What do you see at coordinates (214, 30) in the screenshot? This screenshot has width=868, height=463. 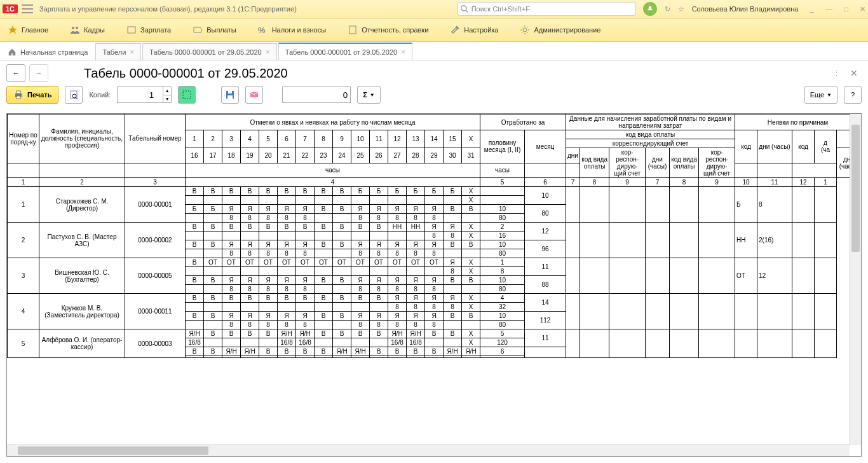 I see `menu-payments: Выплаты` at bounding box center [214, 30].